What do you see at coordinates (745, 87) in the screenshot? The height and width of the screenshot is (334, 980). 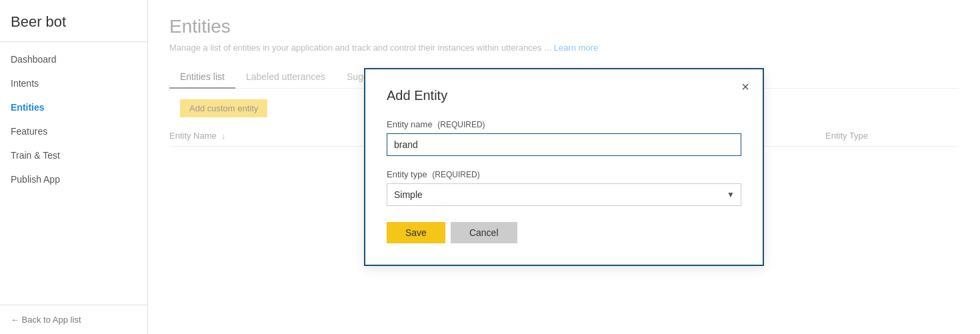 I see `modal-close-button: ×` at bounding box center [745, 87].